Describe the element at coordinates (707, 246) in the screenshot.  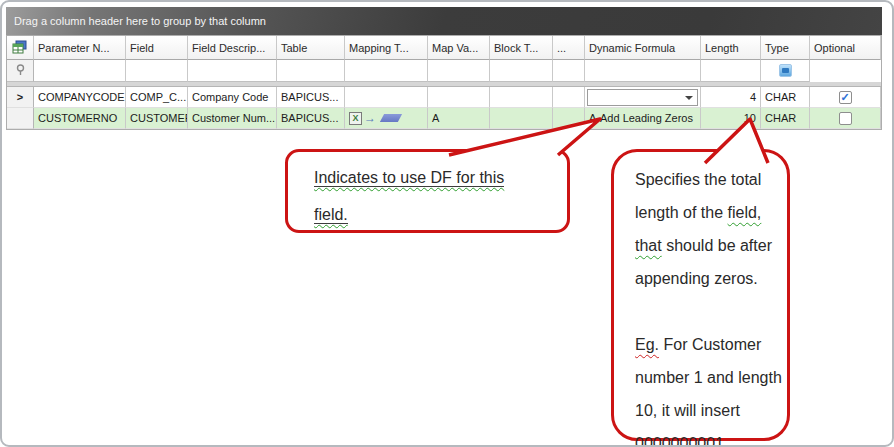
I see `callout-text-line: that should be after` at that location.